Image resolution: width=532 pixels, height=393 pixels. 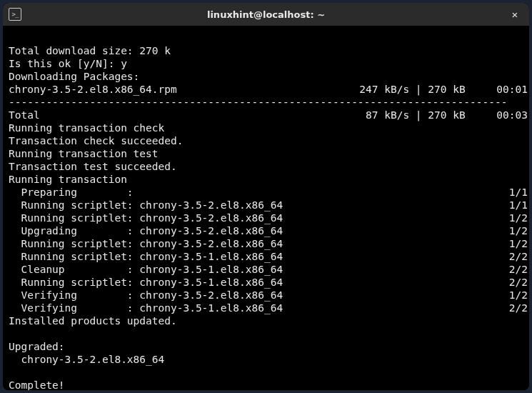 What do you see at coordinates (268, 192) in the screenshot?
I see `step-row: Preparing :1/1` at bounding box center [268, 192].